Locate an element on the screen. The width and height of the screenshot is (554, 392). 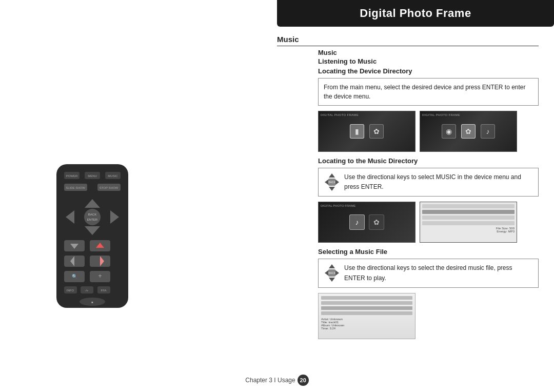
bottom-screen: Artist: Unknown Title: track01 Album: Un… is located at coordinates (367, 316).